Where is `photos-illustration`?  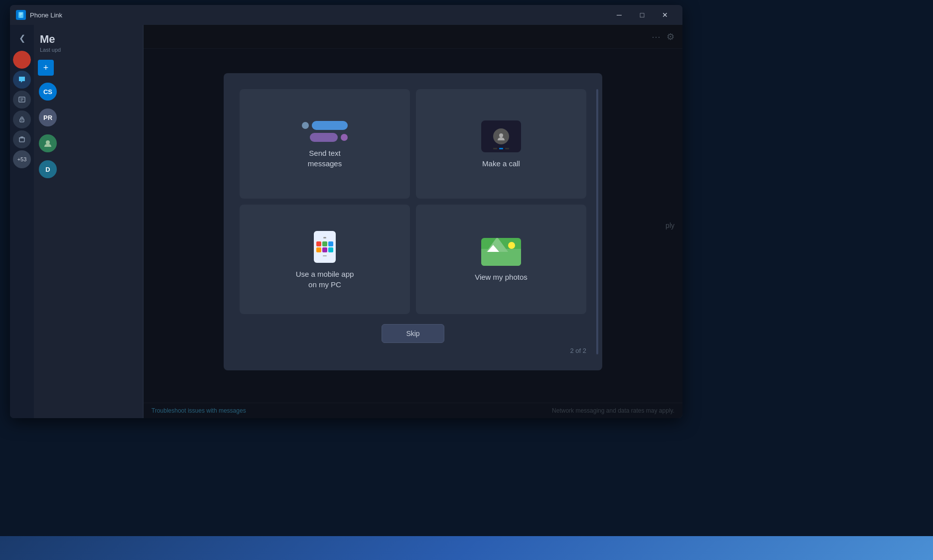
photos-illustration is located at coordinates (501, 252).